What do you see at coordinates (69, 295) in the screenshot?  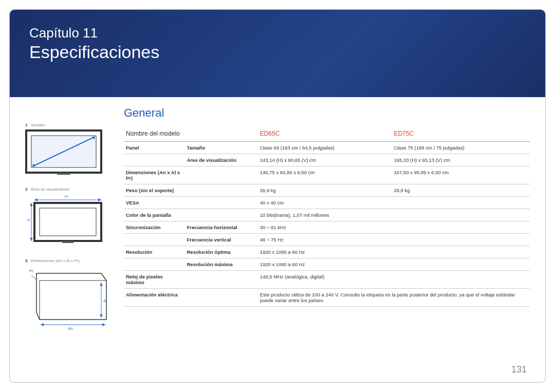 I see `figure-dimensions: 3 Dimensiones (An x Al x Pr) Pr Al` at bounding box center [69, 295].